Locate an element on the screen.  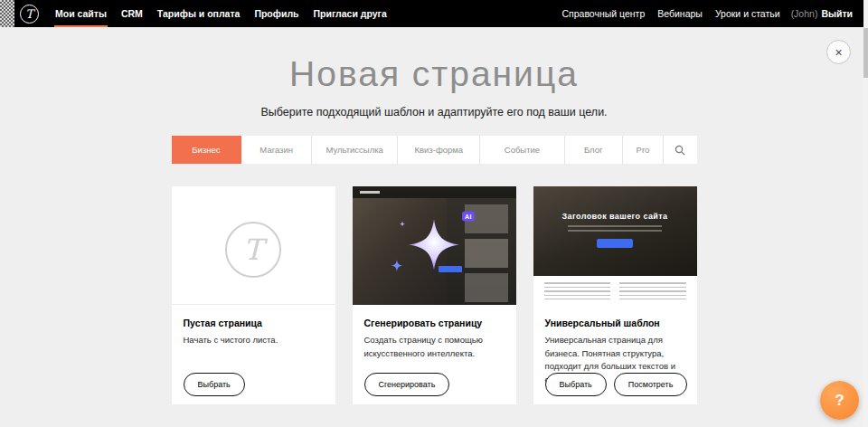
tilda-mark-icon: T is located at coordinates (253, 250).